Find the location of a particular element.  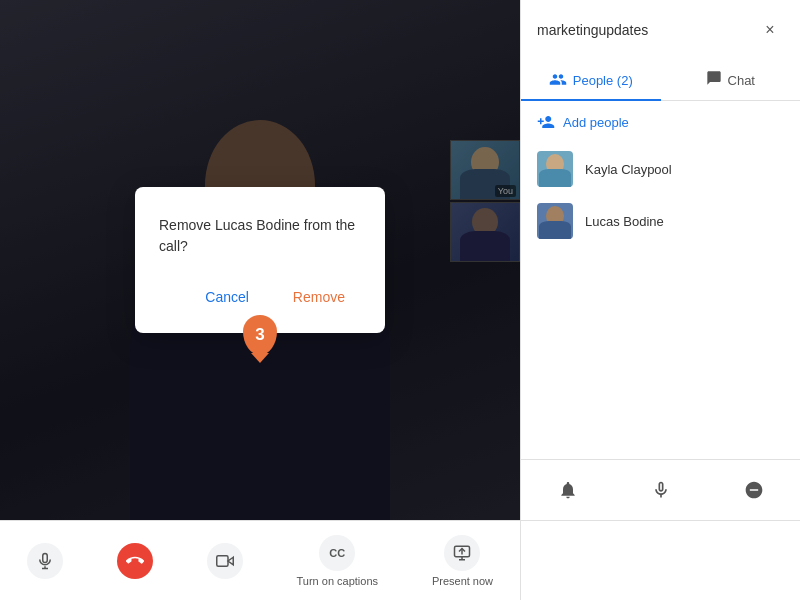

end-call-button is located at coordinates (135, 561).